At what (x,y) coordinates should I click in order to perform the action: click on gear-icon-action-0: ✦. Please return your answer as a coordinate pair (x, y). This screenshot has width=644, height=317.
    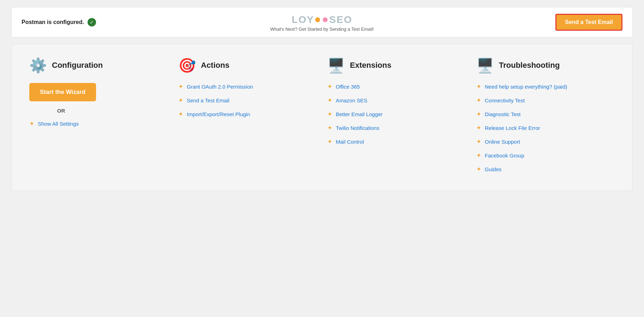
    Looking at the image, I should click on (181, 87).